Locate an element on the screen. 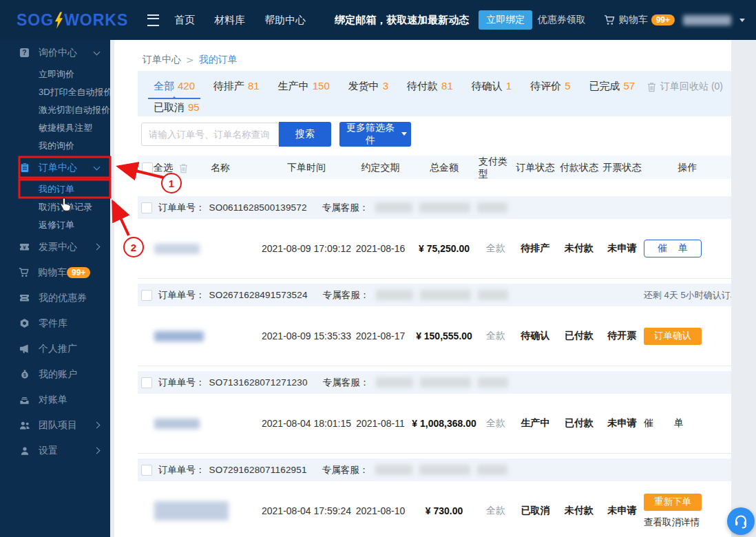 The height and width of the screenshot is (537, 756). sidebar-item-label: 询价中心 is located at coordinates (66, 53).